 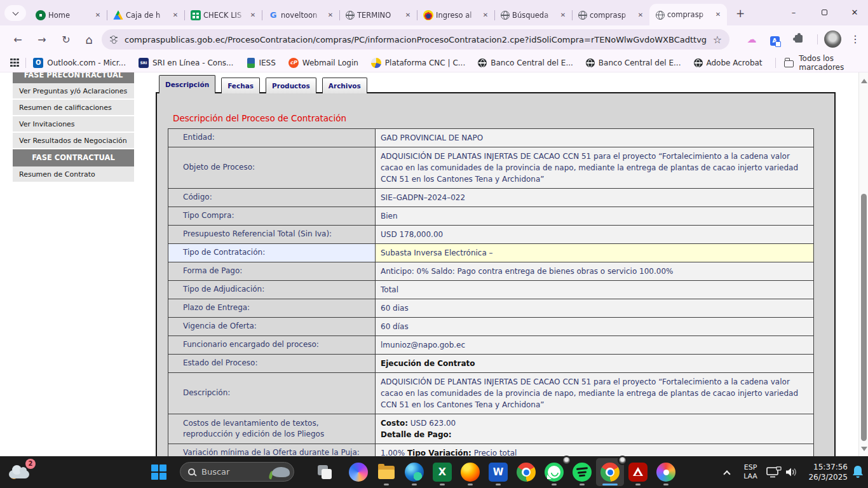 What do you see at coordinates (582, 472) in the screenshot?
I see `taskbar-app-spotify` at bounding box center [582, 472].